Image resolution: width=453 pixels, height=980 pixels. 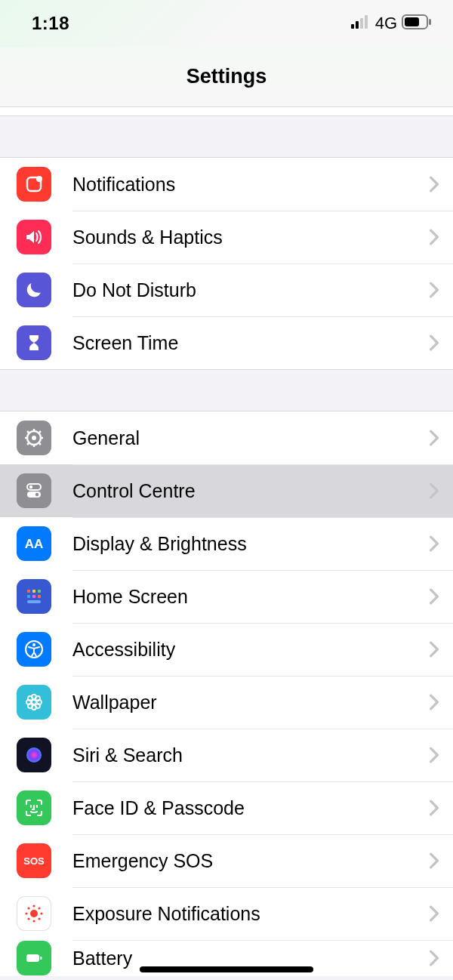 I want to click on row-sos: SOS Emergency SOS, so click(x=226, y=861).